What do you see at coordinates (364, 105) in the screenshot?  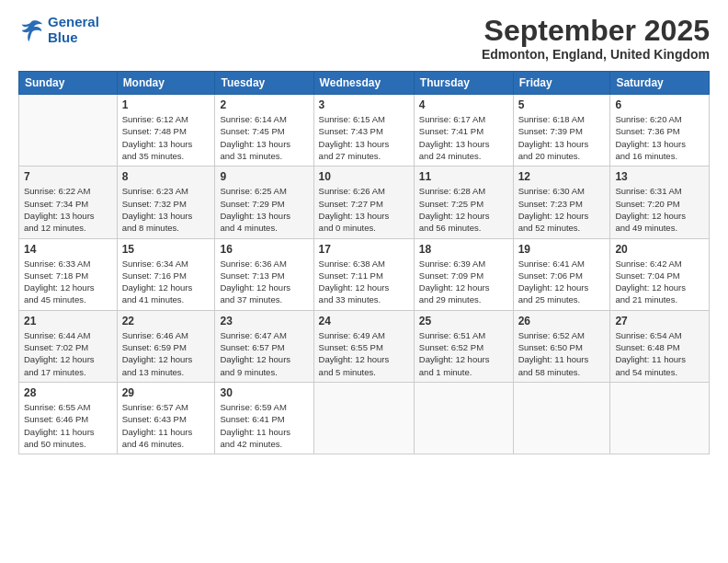 I see `day-number: 3` at bounding box center [364, 105].